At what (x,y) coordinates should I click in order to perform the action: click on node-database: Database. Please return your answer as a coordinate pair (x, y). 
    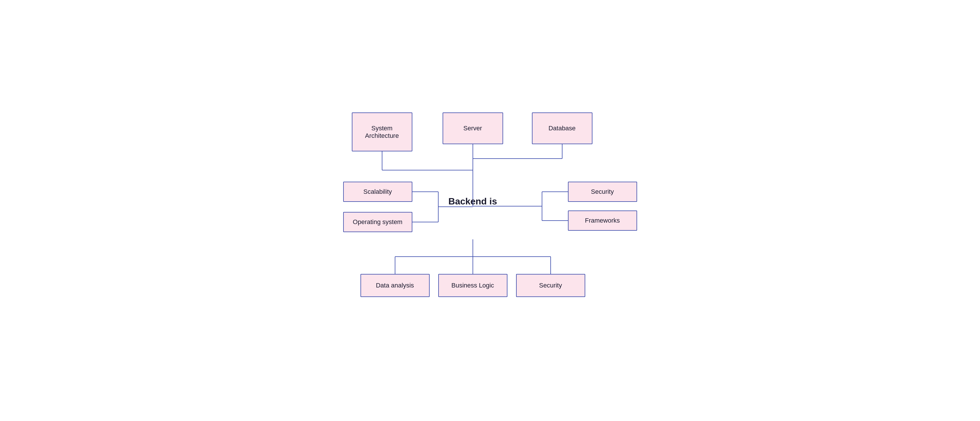
    Looking at the image, I should click on (562, 128).